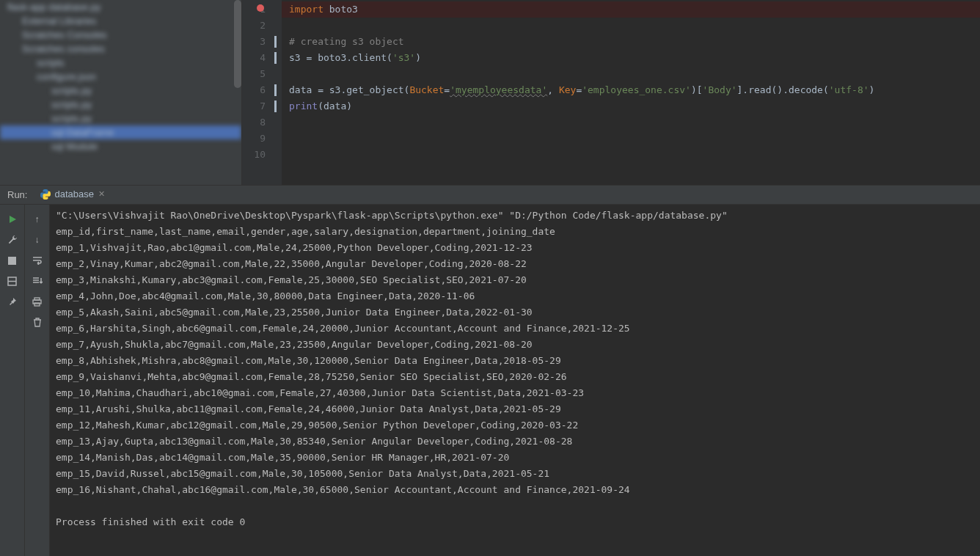 The image size is (980, 556). I want to click on scroll-end-button, so click(37, 281).